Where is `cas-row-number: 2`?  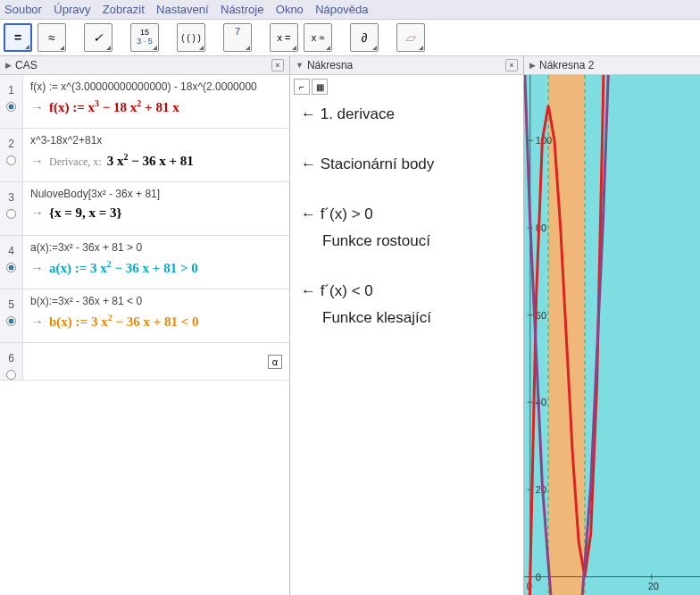 cas-row-number: 2 is located at coordinates (12, 155).